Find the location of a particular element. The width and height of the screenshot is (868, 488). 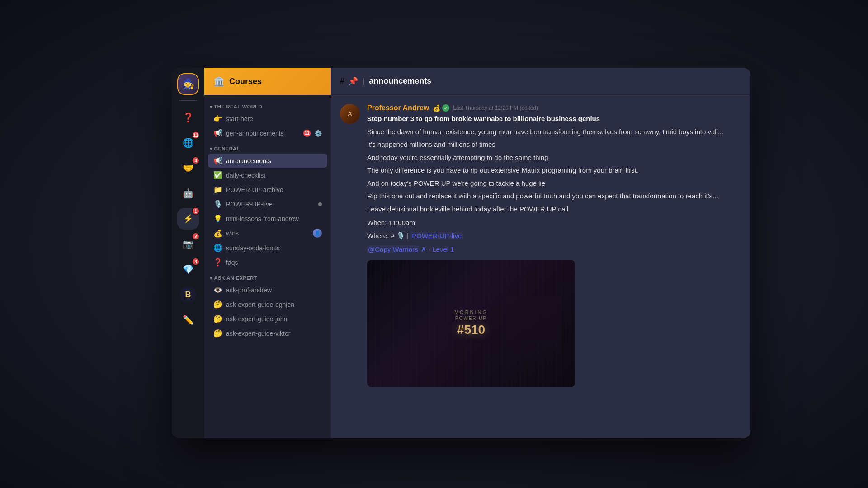

camera-icon: 📷 is located at coordinates (188, 244).